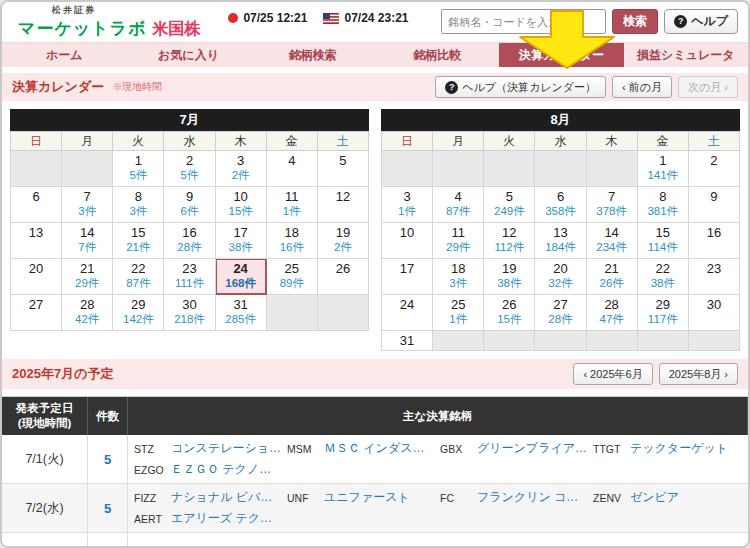 This screenshot has width=750, height=548. What do you see at coordinates (560, 284) in the screenshot?
I see `earnings-count-link: 32件` at bounding box center [560, 284].